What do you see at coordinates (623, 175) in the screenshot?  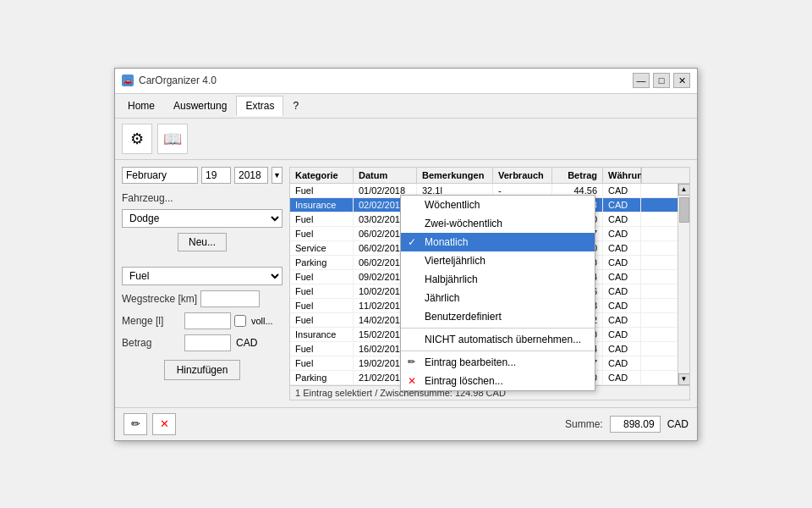 I see `col-header-wahrung: Währung` at bounding box center [623, 175].